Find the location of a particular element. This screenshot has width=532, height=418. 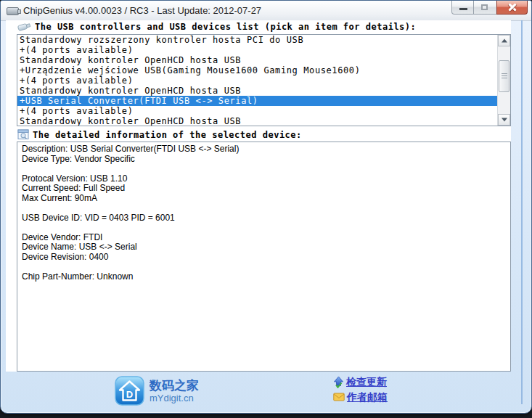

list-scrollbar is located at coordinates (504, 80).